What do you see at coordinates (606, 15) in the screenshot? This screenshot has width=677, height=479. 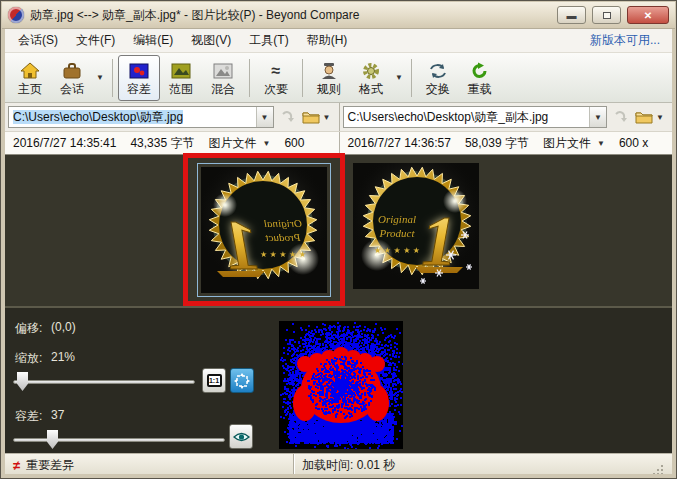 I see `restore-button` at bounding box center [606, 15].